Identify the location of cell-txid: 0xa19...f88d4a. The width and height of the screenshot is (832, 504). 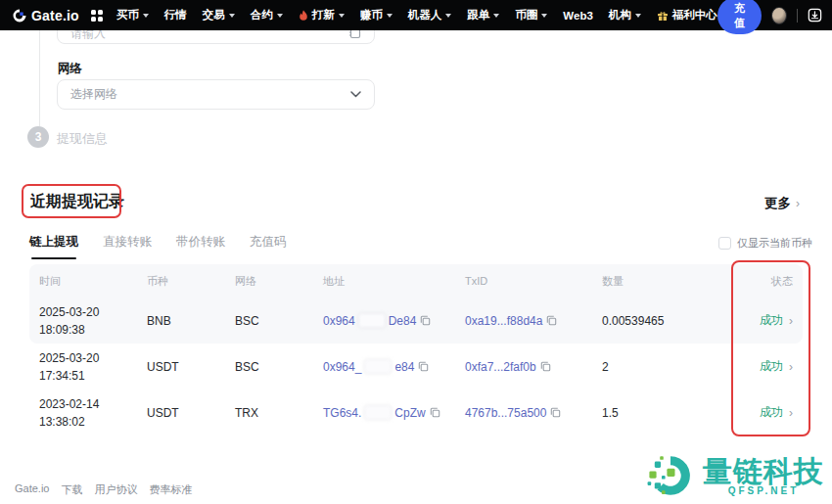
(533, 321).